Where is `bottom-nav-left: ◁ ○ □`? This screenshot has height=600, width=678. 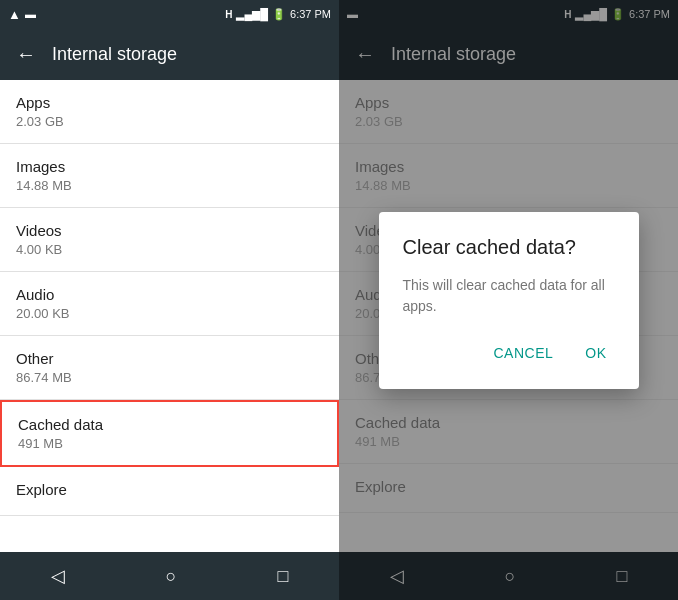 bottom-nav-left: ◁ ○ □ is located at coordinates (170, 576).